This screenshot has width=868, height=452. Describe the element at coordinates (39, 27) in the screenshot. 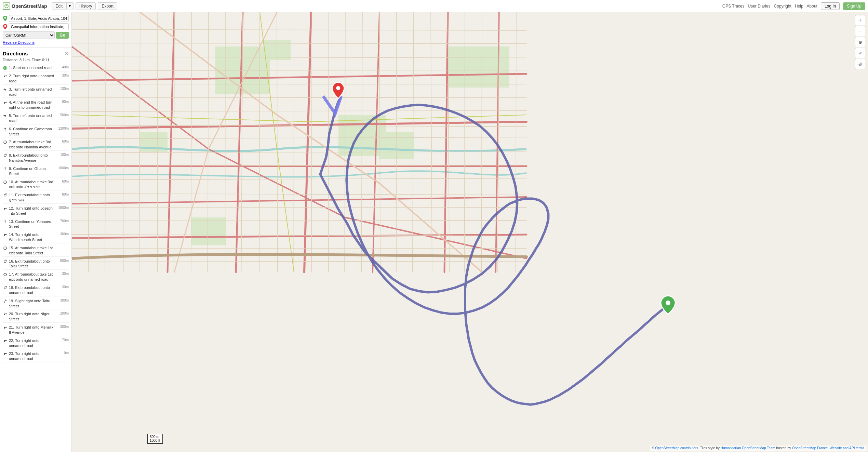

I see `destination-input` at that location.